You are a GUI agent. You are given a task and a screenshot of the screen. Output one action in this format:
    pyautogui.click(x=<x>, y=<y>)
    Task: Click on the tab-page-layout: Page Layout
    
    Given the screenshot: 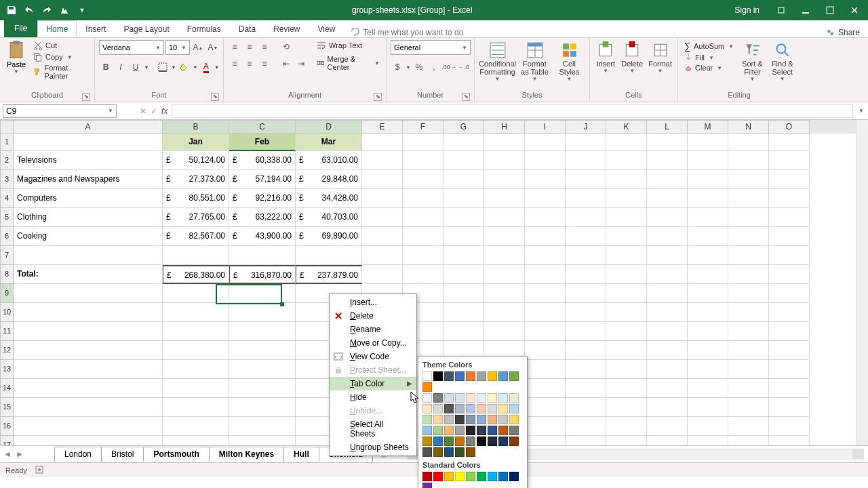 What is the action you would take?
    pyautogui.click(x=146, y=28)
    